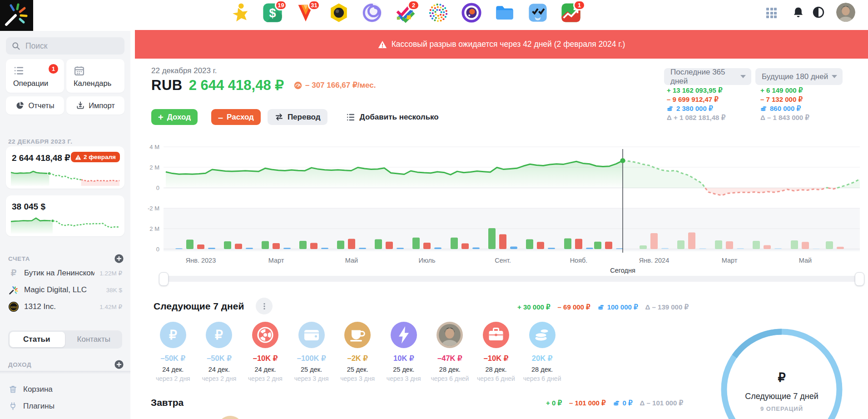  What do you see at coordinates (392, 117) in the screenshot?
I see `bulk-add-button: Добавить несколько` at bounding box center [392, 117].